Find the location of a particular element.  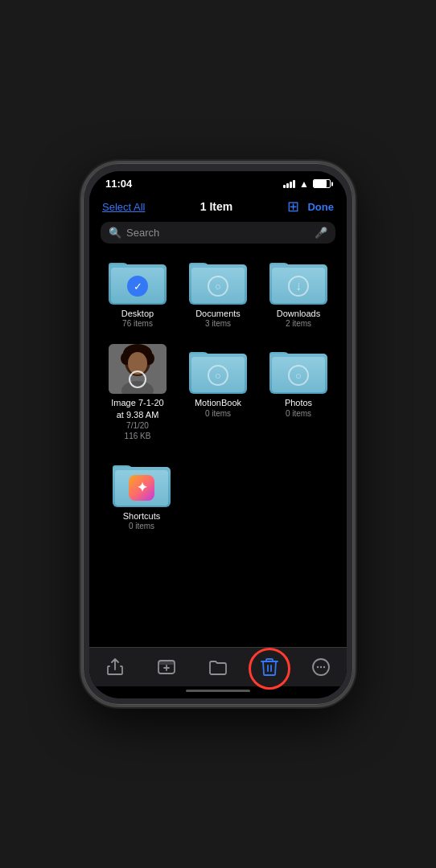

documents-folder-icon: ○ is located at coordinates (218, 280).